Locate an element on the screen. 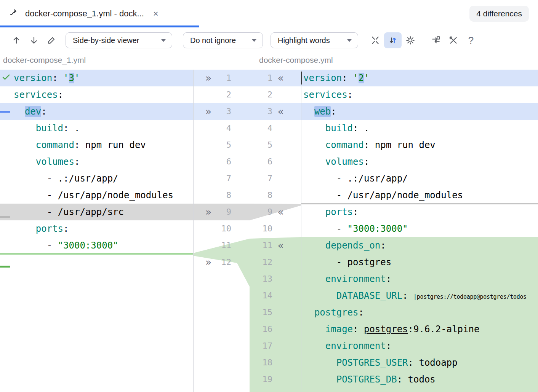  code-line-left: command: npm run dev is located at coordinates (97, 145).